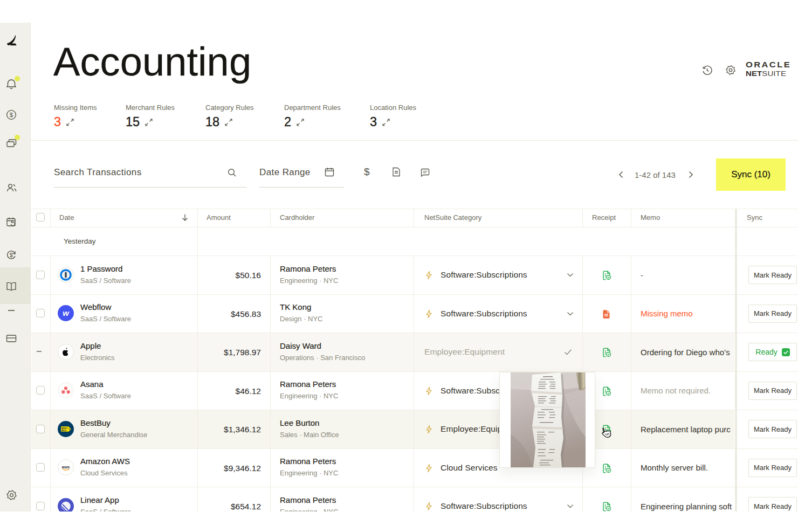 Image resolution: width=798 pixels, height=532 pixels. I want to click on svg-text: BUY., so click(64, 430).